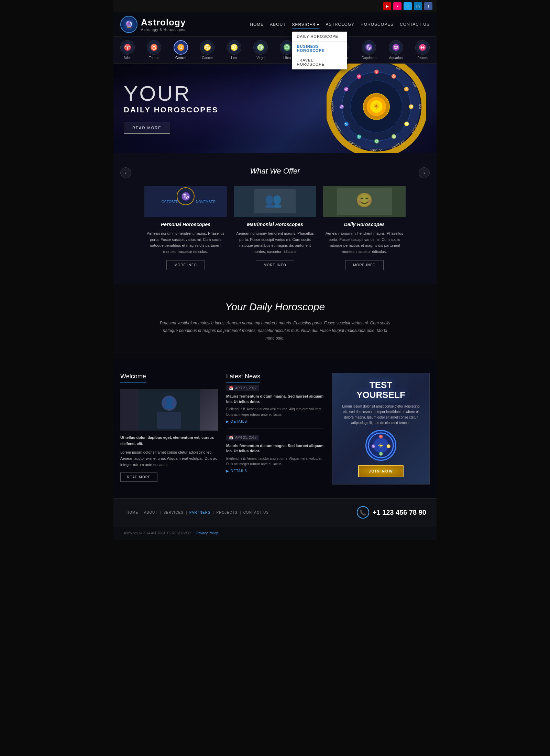 Image resolution: width=550 pixels, height=756 pixels. I want to click on nav-home: HOME, so click(257, 24).